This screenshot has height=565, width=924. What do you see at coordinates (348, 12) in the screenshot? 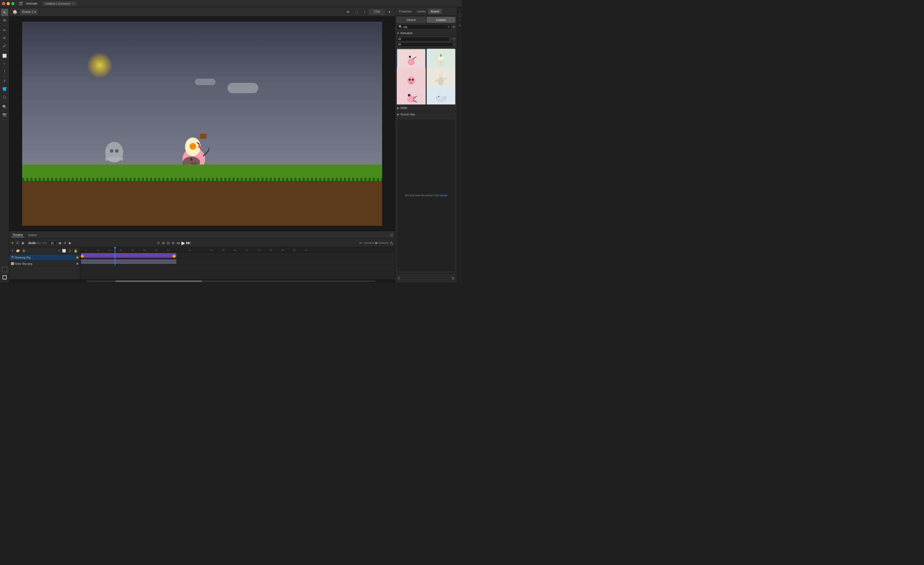
I see `snap-to-objects: ⊞` at bounding box center [348, 12].